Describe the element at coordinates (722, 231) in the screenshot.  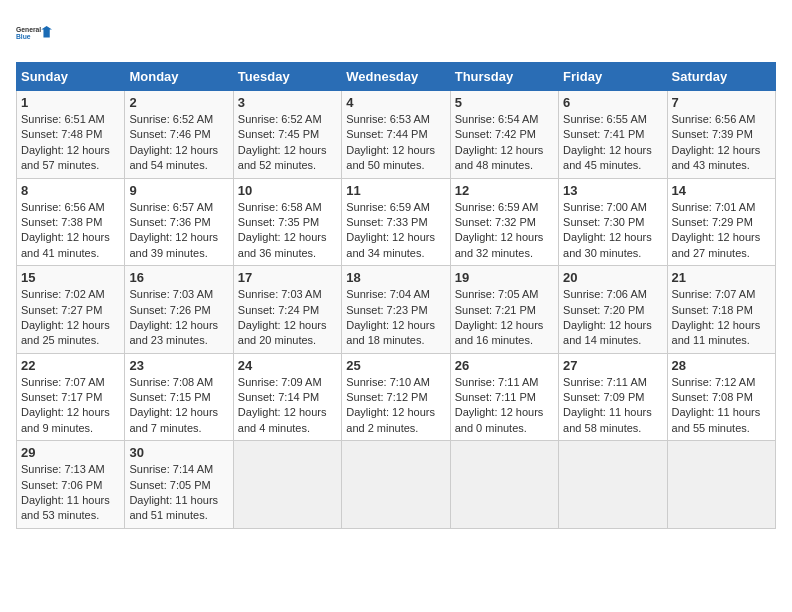
I see `day-info: Sunrise: 7:01 AM Sunset: 7:29 PM Dayligh…` at that location.